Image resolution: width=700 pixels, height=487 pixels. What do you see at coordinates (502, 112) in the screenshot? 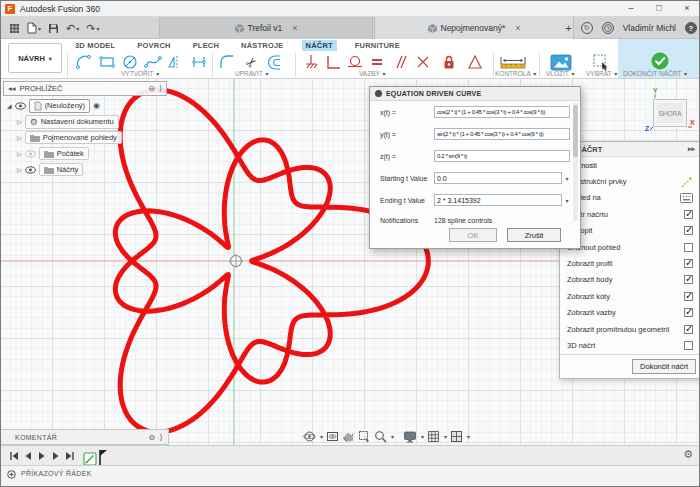
I see `x-equation-input` at bounding box center [502, 112].